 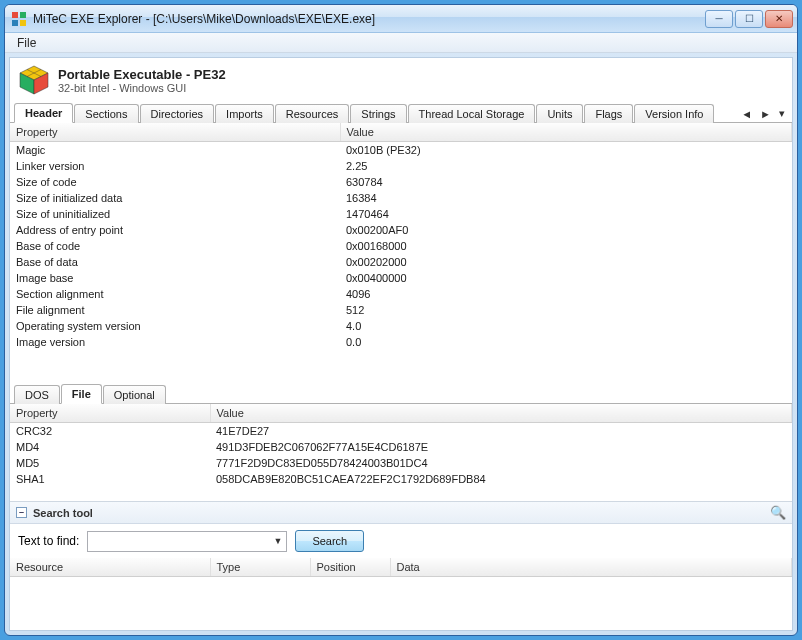 What do you see at coordinates (566, 182) in the screenshot?
I see `value-cell: 630784` at bounding box center [566, 182].